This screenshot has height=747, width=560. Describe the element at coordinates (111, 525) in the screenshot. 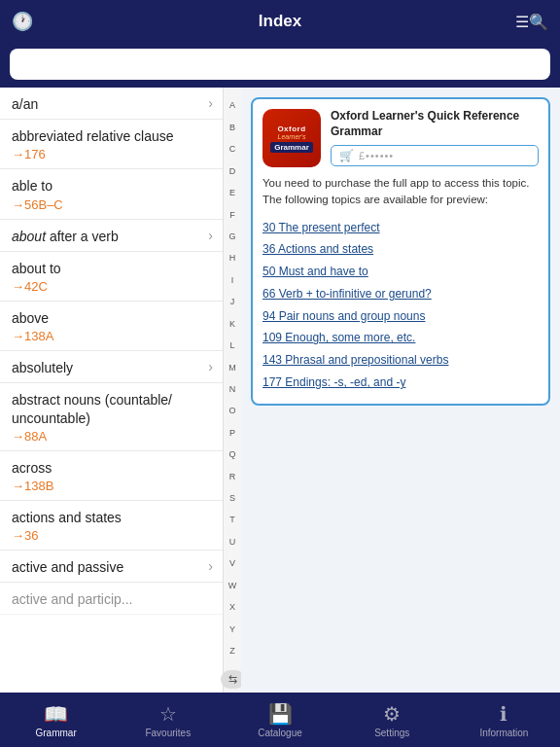

I see `list-item: actions and states →36` at that location.